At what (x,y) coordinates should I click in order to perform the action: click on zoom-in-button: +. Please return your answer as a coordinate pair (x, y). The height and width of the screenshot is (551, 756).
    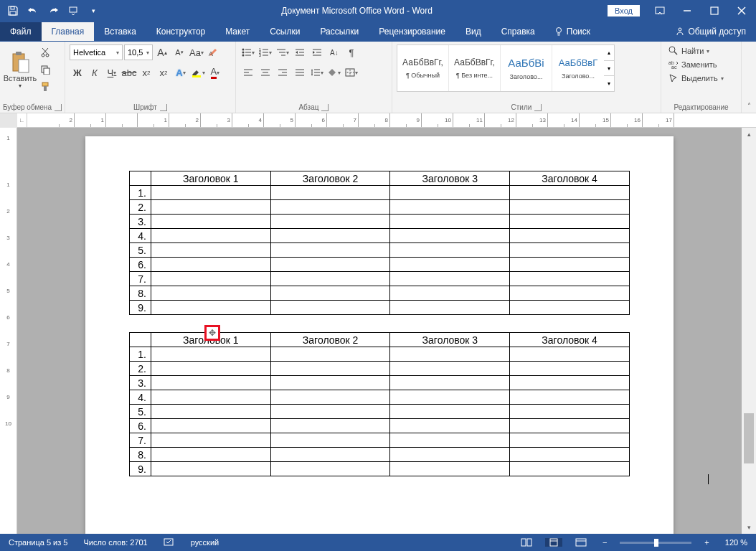
    Looking at the image, I should click on (707, 542).